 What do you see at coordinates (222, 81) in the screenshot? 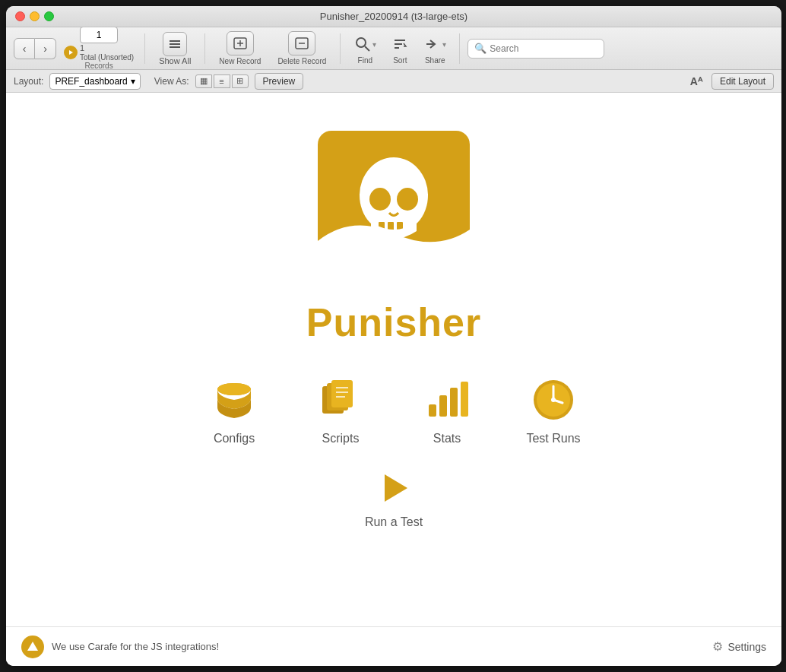
I see `view-icons: ▦ ≡ ⊞` at bounding box center [222, 81].